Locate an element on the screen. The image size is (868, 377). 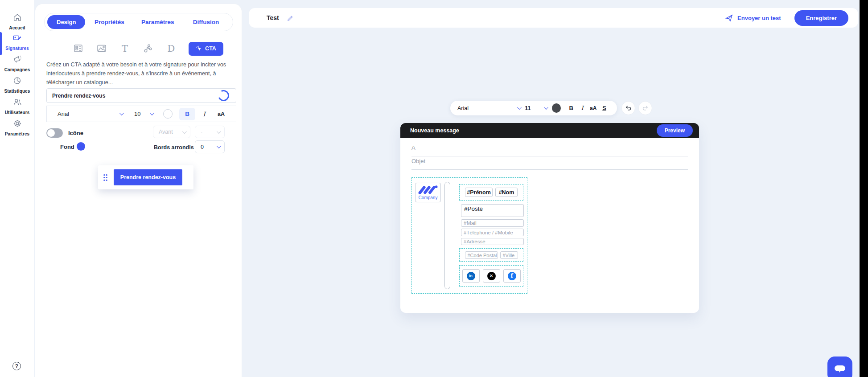
text-color-picker is located at coordinates (168, 114).